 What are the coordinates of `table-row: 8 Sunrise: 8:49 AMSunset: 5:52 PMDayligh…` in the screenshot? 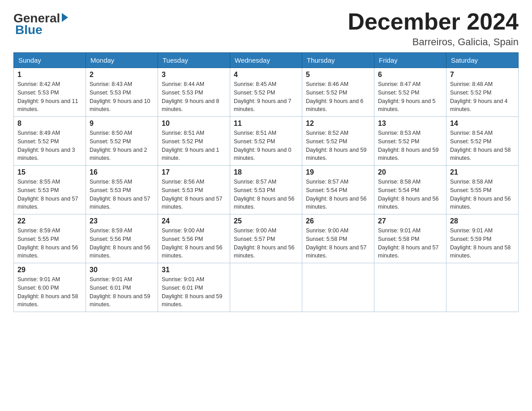 It's located at (50, 141).